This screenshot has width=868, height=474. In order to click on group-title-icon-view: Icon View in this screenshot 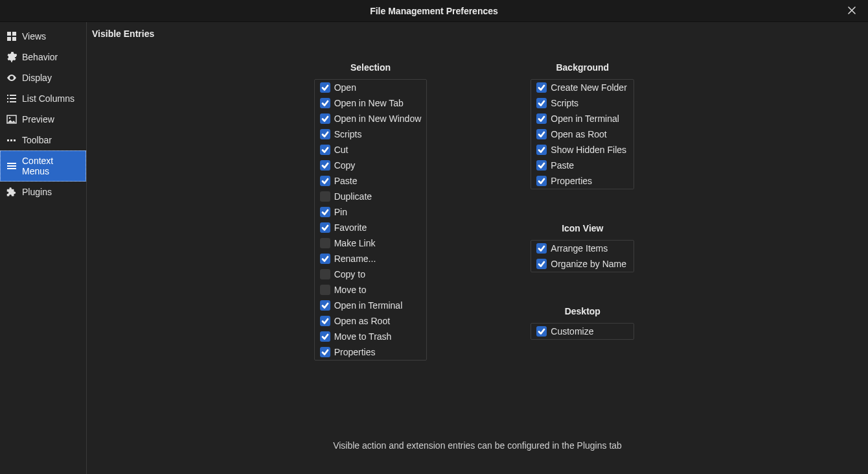, I will do `click(582, 228)`.